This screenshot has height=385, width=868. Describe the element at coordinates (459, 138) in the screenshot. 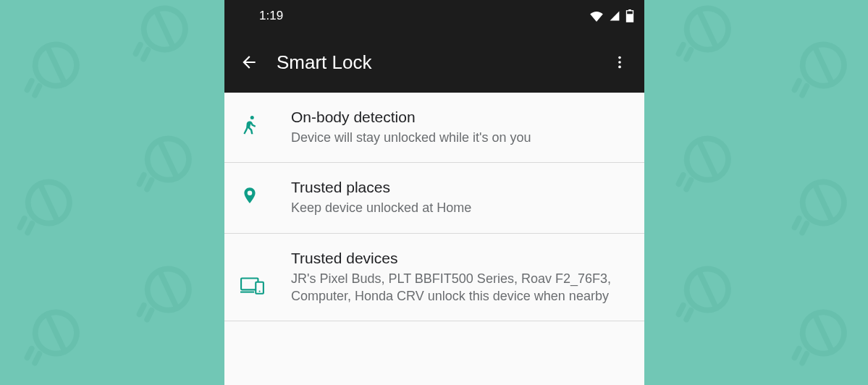

I see `list-item-subtitle: Device will stay unlocked while it's on …` at that location.